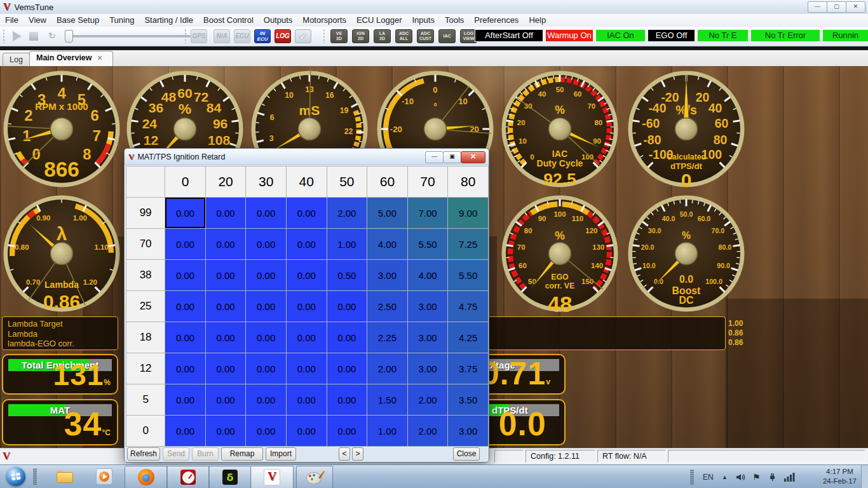 This screenshot has width=868, height=488. I want to click on validate-button: ✓, so click(303, 36).